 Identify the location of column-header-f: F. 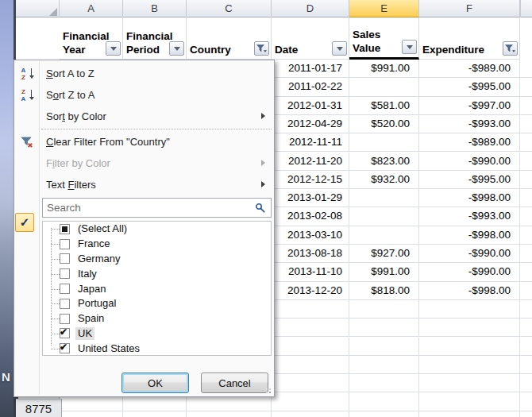
(470, 9).